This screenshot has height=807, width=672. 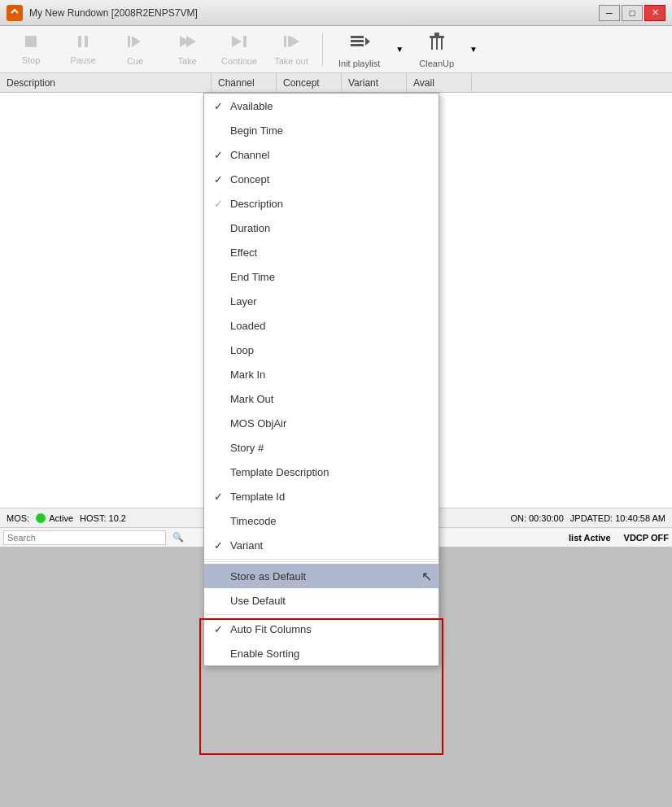 What do you see at coordinates (291, 50) in the screenshot?
I see `takeout-button: Take out` at bounding box center [291, 50].